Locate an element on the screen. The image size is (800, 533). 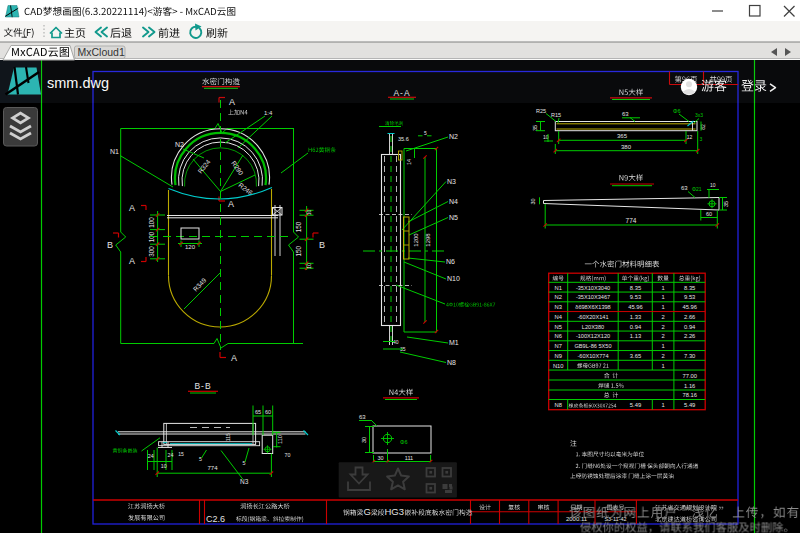
svg-text: 65 is located at coordinates (258, 412).